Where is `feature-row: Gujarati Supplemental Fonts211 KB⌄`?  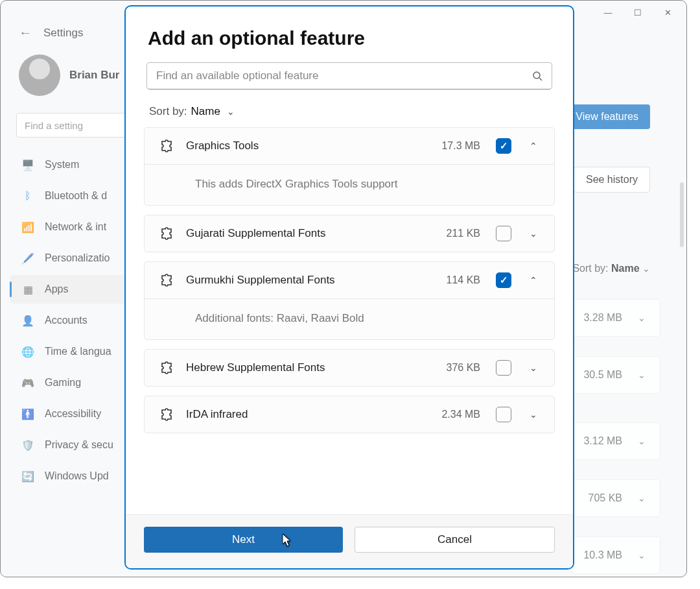
feature-row: Gujarati Supplemental Fonts211 KB⌄ is located at coordinates (349, 234).